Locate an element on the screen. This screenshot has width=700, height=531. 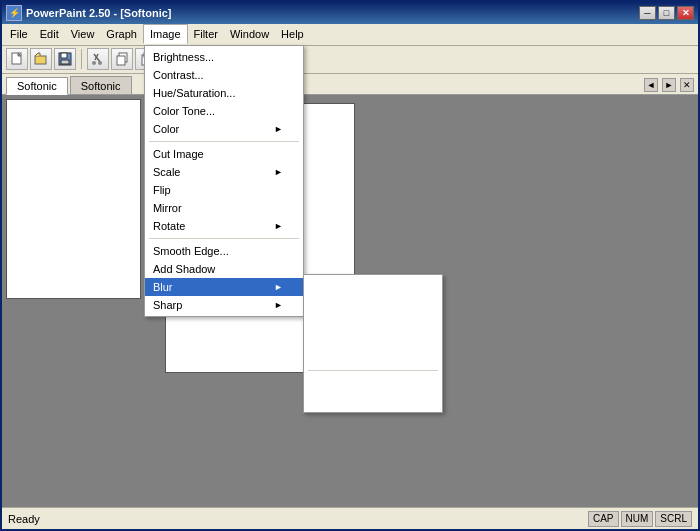
blur-submenu: Average Blur... Low Blur Blur Scratch Re… is located at coordinates (373, 344).